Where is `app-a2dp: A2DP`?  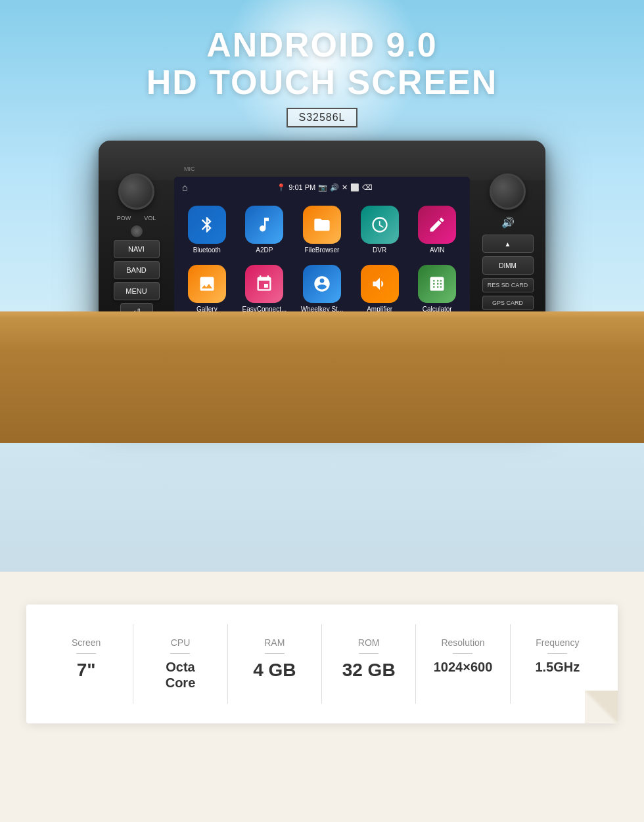
app-a2dp: A2DP is located at coordinates (265, 229).